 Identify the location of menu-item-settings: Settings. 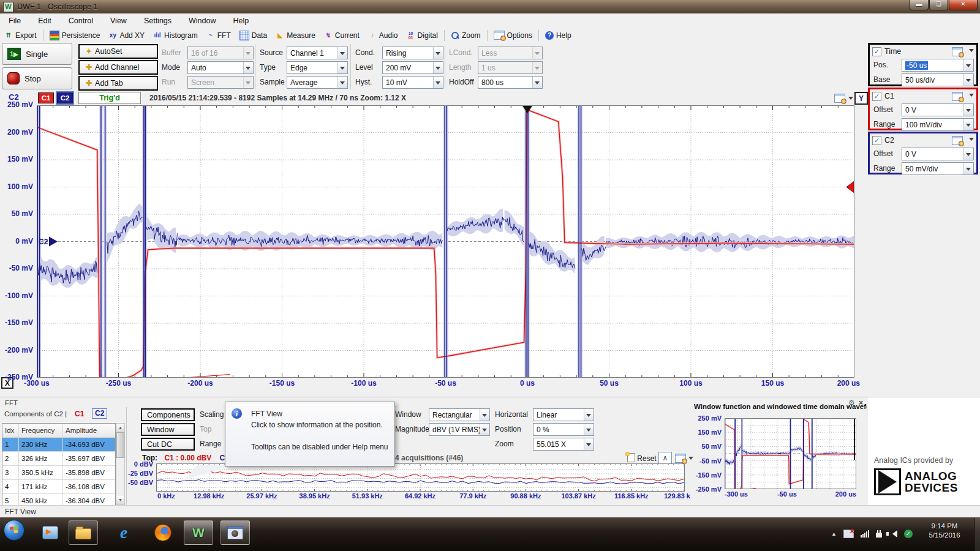
(158, 21).